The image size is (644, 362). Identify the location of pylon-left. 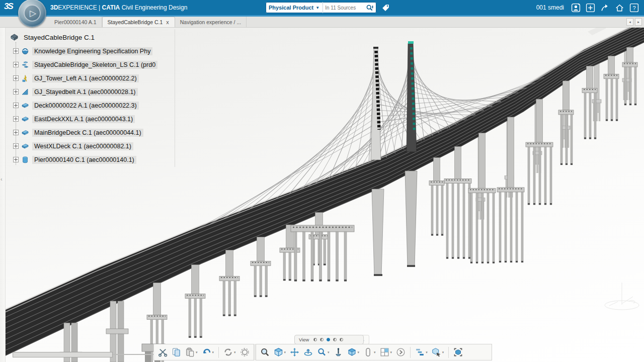
(376, 104).